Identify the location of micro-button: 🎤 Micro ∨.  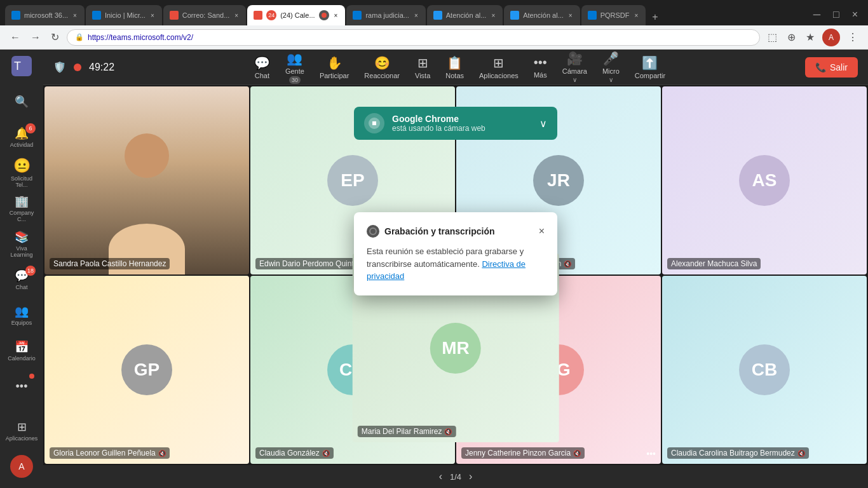
(611, 67).